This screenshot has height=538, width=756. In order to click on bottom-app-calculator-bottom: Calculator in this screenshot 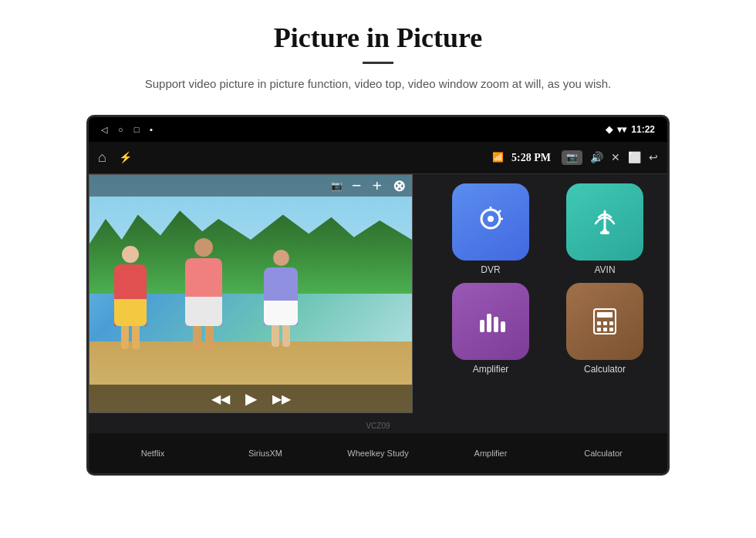, I will do `click(603, 453)`.